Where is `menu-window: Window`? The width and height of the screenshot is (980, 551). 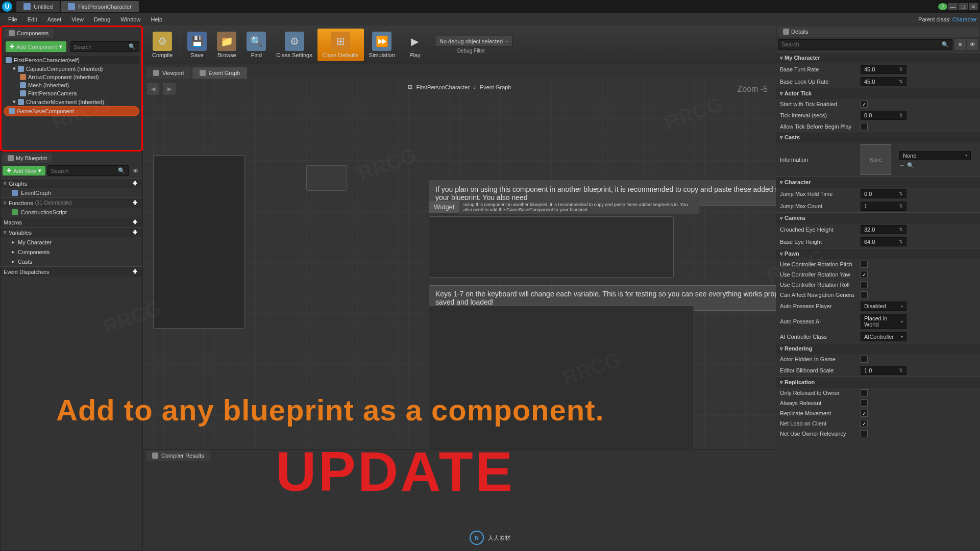
menu-window: Window is located at coordinates (131, 19).